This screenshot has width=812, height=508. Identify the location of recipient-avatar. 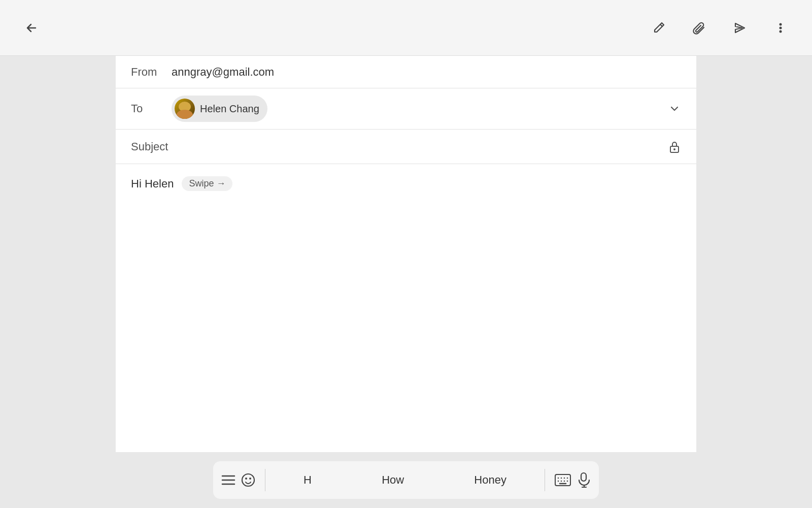
(185, 109).